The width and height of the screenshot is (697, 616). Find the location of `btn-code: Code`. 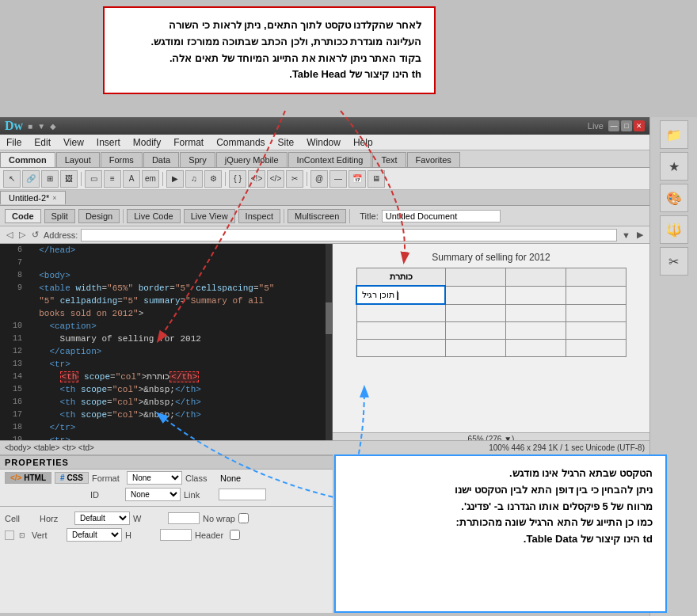

btn-code: Code is located at coordinates (23, 216).